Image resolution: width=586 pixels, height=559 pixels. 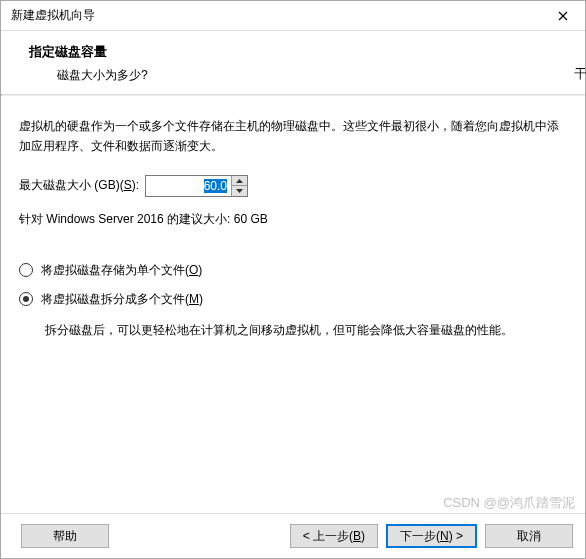 What do you see at coordinates (529, 536) in the screenshot?
I see `cancel-button: 取消` at bounding box center [529, 536].